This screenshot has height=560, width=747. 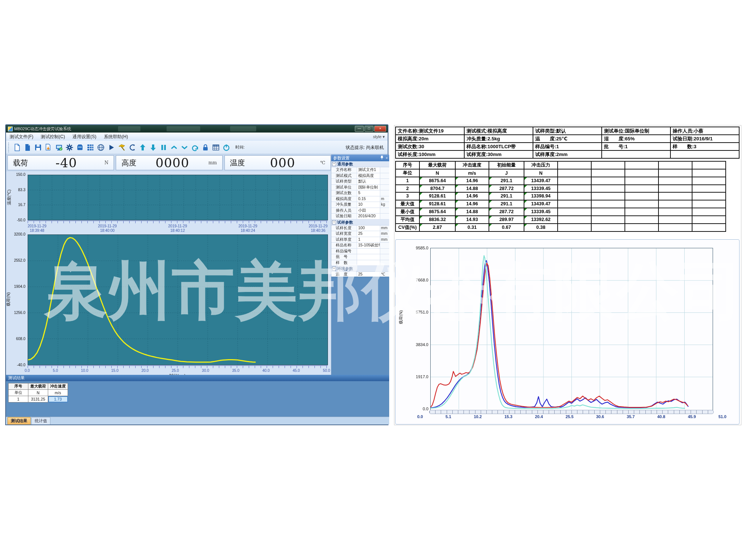 I want to click on parameter-value: 默认, so click(x=369, y=181).